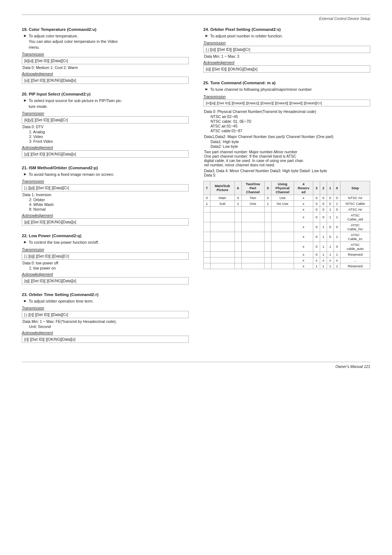 The height and width of the screenshot is (555, 392). Describe the element at coordinates (106, 195) in the screenshot. I see `section-21-data-0: Data 1: Inversion` at that location.